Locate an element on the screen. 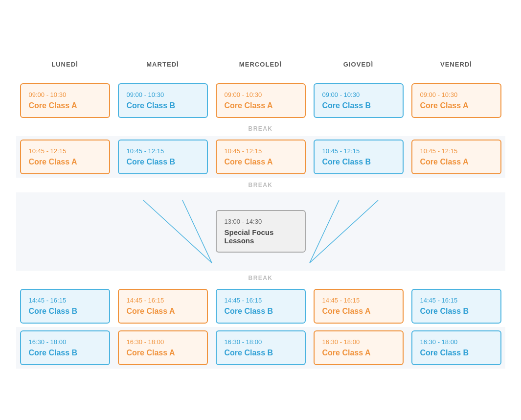  column-header: LUNEDÌ is located at coordinates (65, 66).